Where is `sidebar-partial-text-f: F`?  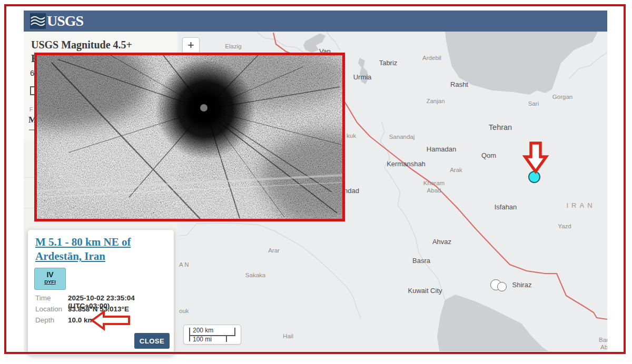
sidebar-partial-text-f: F is located at coordinates (31, 109).